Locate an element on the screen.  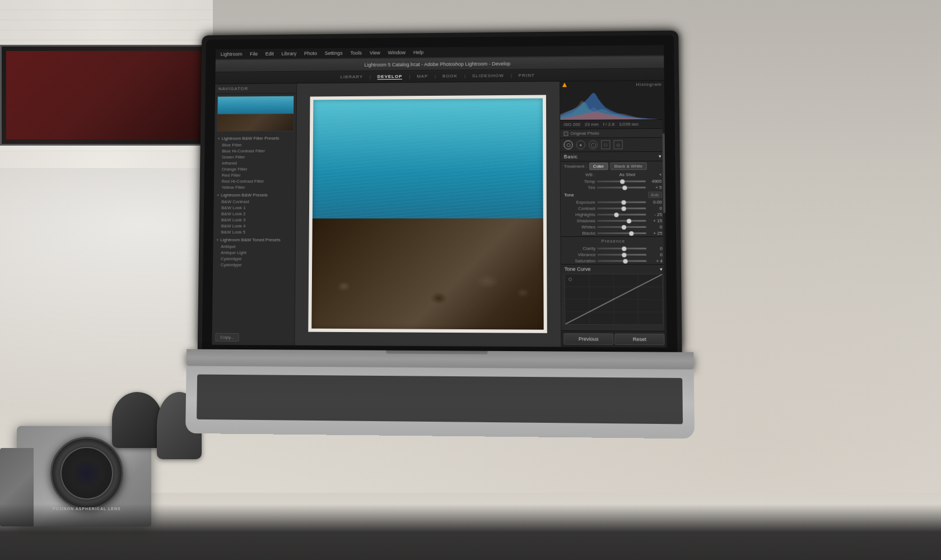
module-map: MAP is located at coordinates (422, 76).